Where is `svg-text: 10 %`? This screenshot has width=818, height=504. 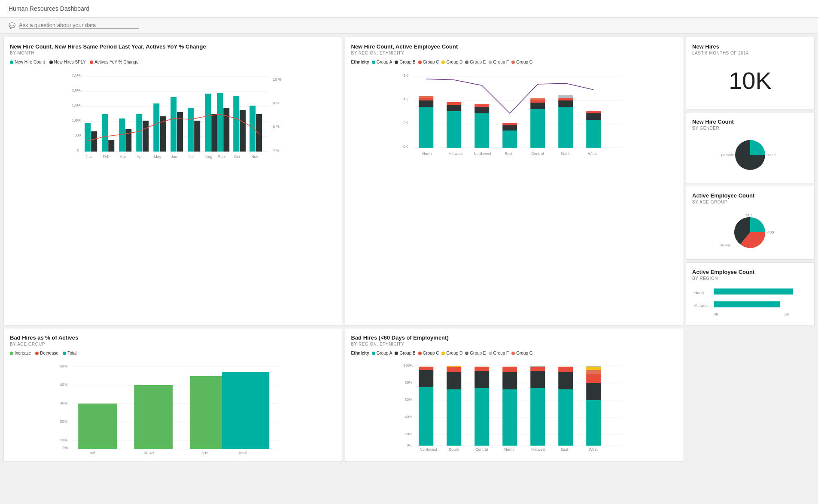
svg-text: 10 % is located at coordinates (277, 79).